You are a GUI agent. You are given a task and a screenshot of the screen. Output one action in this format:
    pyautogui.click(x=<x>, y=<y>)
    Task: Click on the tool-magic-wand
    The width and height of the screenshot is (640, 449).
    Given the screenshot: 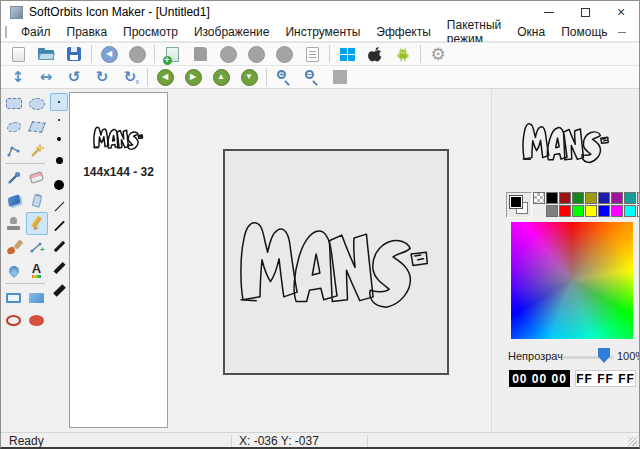 What is the action you would take?
    pyautogui.click(x=37, y=150)
    